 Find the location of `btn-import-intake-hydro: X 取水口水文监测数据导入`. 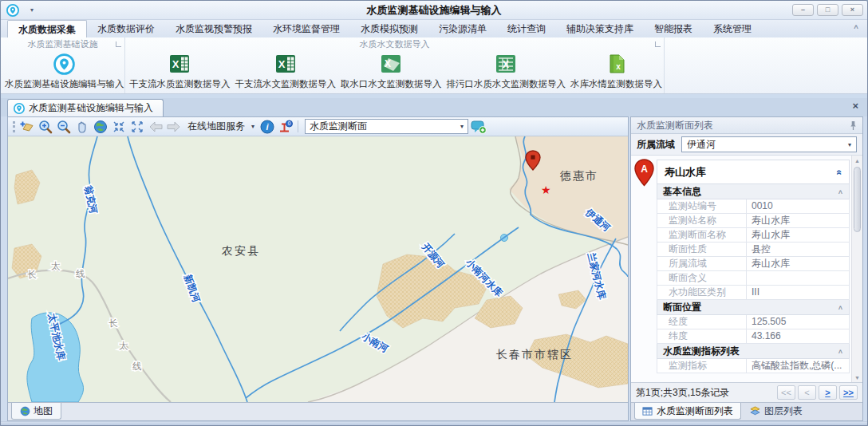

btn-import-intake-hydro: X 取水口水文监测数据导入 is located at coordinates (391, 72).